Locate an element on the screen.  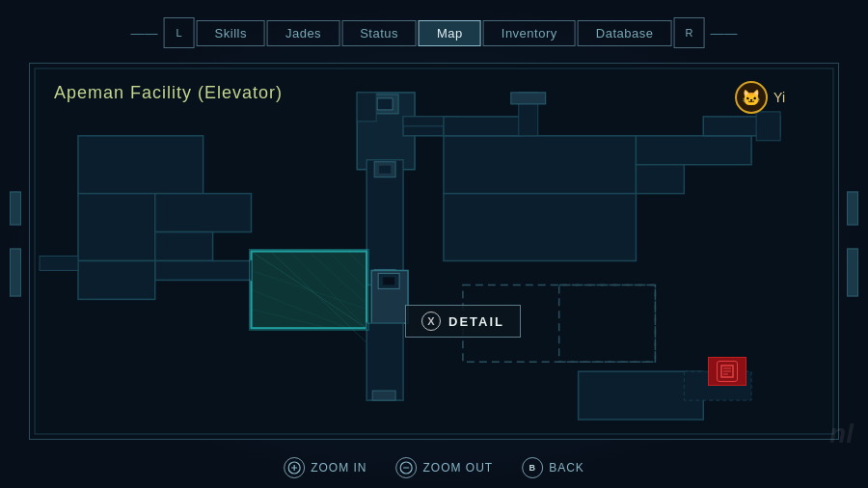
side-deco-right is located at coordinates (853, 245).